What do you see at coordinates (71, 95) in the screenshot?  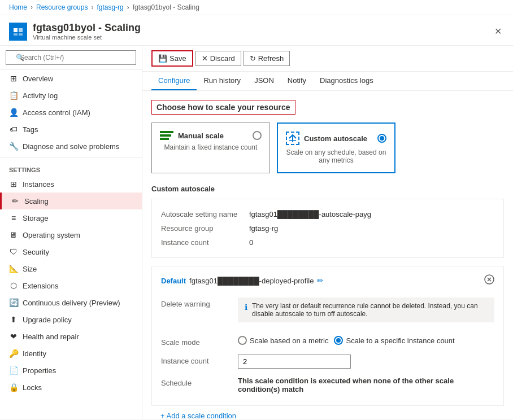 I see `nav-activity-log: 📋 Activity log` at bounding box center [71, 95].